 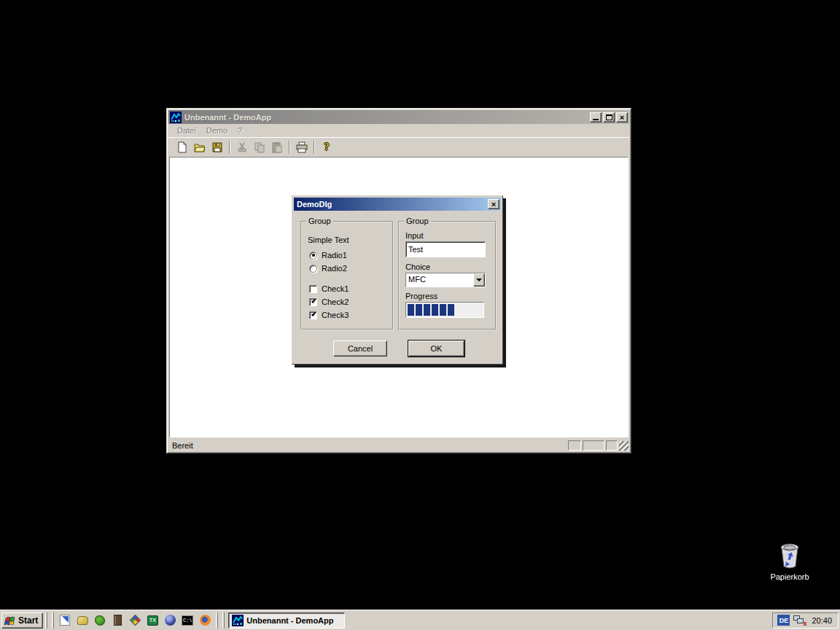 What do you see at coordinates (200, 147) in the screenshot?
I see `open-folder-icon` at bounding box center [200, 147].